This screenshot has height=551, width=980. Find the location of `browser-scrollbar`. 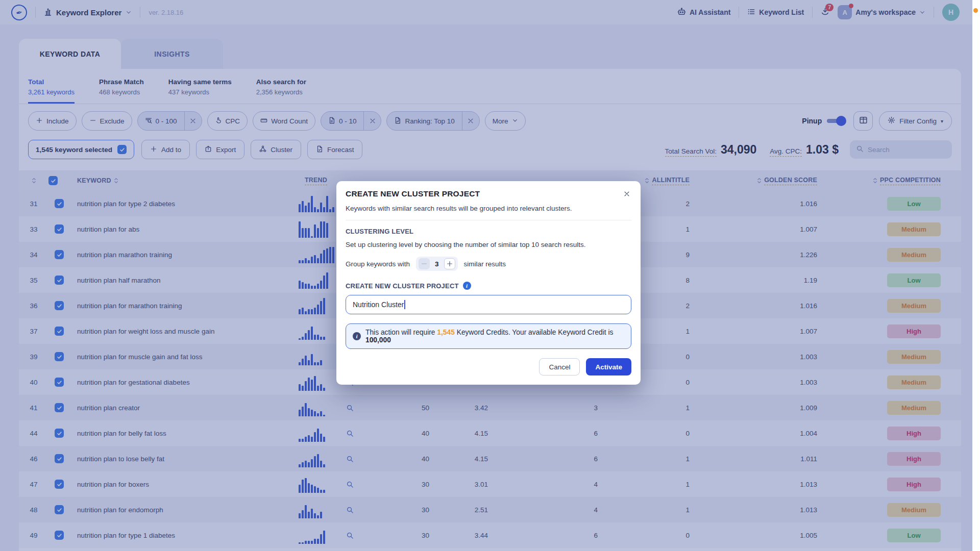

browser-scrollbar is located at coordinates (976, 276).